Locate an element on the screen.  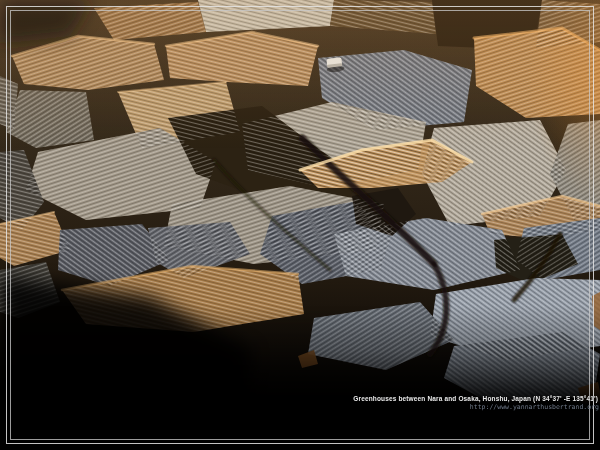
caption-url: http://www.yannarthusbertrand.org is located at coordinates (476, 408).